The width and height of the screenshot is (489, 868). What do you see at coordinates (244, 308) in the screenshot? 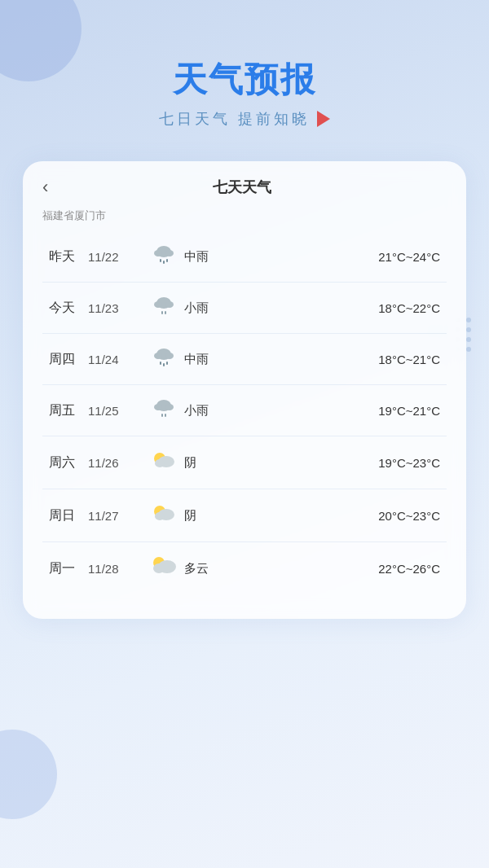
I see `table-row: 今天 11/23 小雨 18°C~22°C` at bounding box center [244, 308].